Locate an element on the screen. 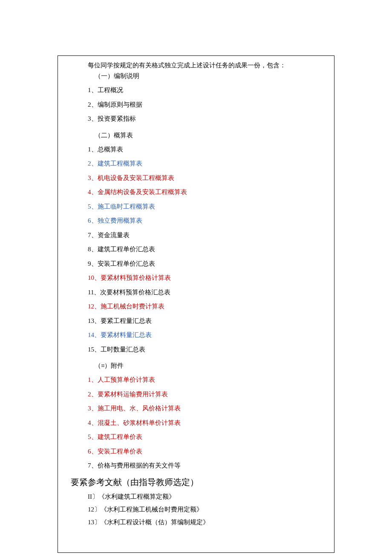 The width and height of the screenshot is (392, 555). list-item: 1、总概算表 is located at coordinates (196, 149).